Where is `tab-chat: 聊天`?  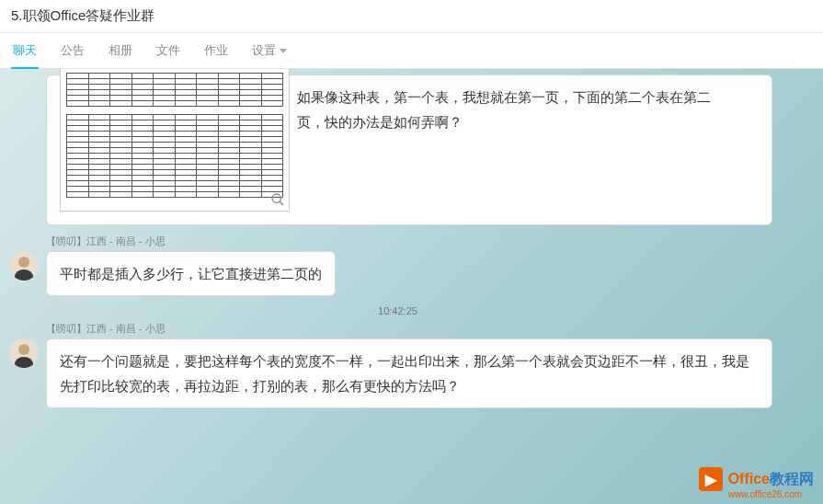 tab-chat: 聊天 is located at coordinates (25, 51).